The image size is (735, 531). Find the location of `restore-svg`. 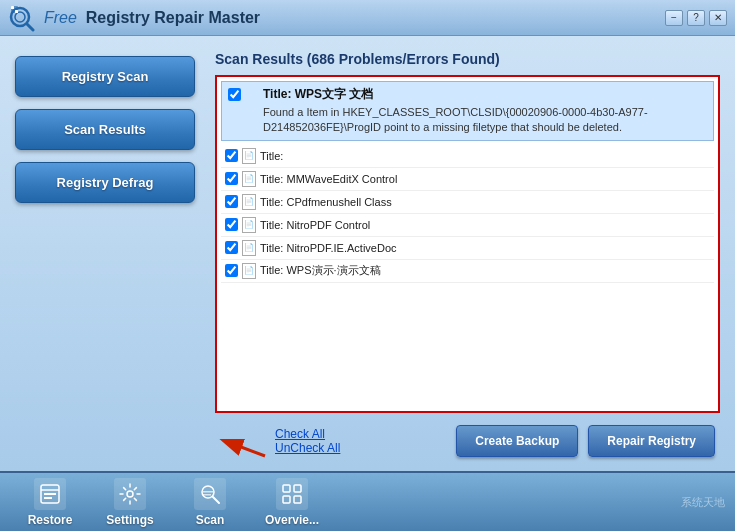

restore-svg is located at coordinates (50, 494).